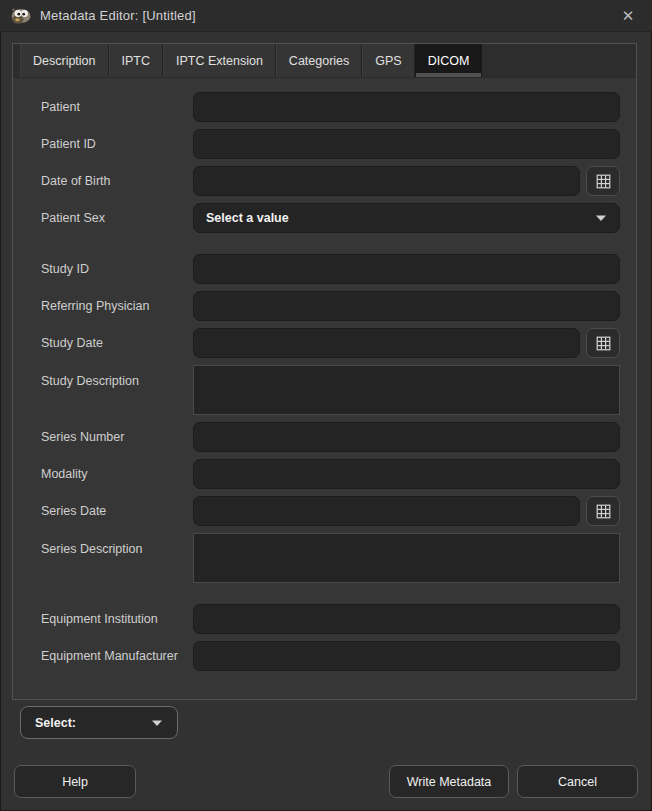  What do you see at coordinates (326, 782) in the screenshot?
I see `action-bar: Help Write Metadata Cancel` at bounding box center [326, 782].